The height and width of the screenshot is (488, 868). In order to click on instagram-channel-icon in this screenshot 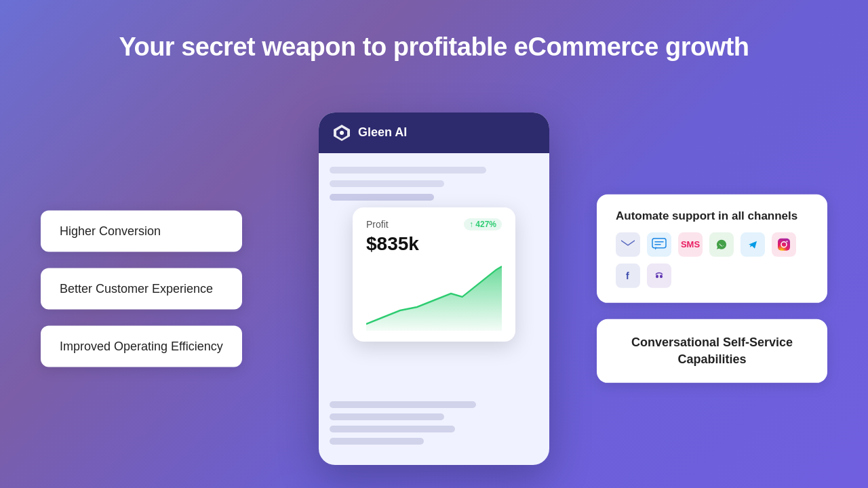, I will do `click(784, 244)`.